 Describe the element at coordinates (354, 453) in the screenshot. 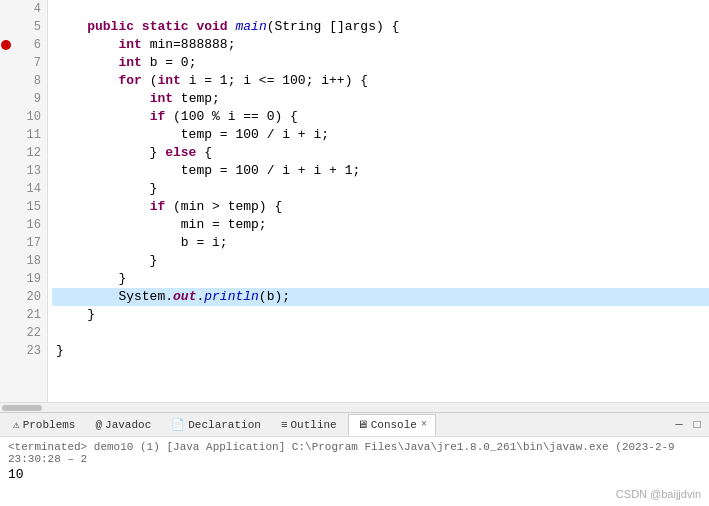

I see `console-terminated-header: <terminated> demo10 (1) [Java Applicatio…` at that location.